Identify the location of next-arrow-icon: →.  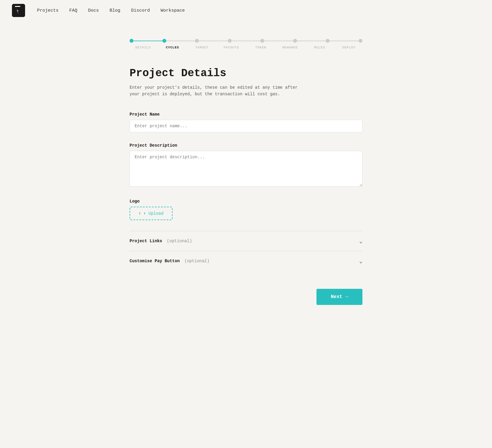
(347, 297).